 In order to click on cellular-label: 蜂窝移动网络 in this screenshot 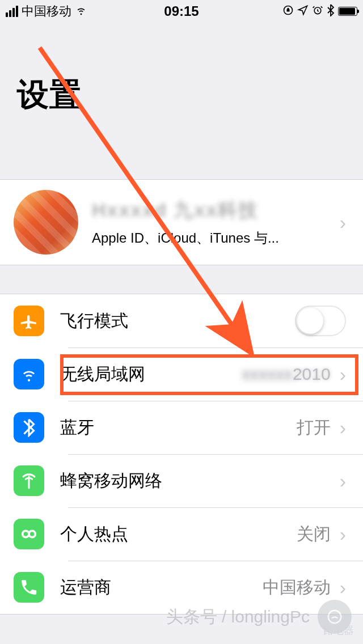, I will do `click(197, 481)`.